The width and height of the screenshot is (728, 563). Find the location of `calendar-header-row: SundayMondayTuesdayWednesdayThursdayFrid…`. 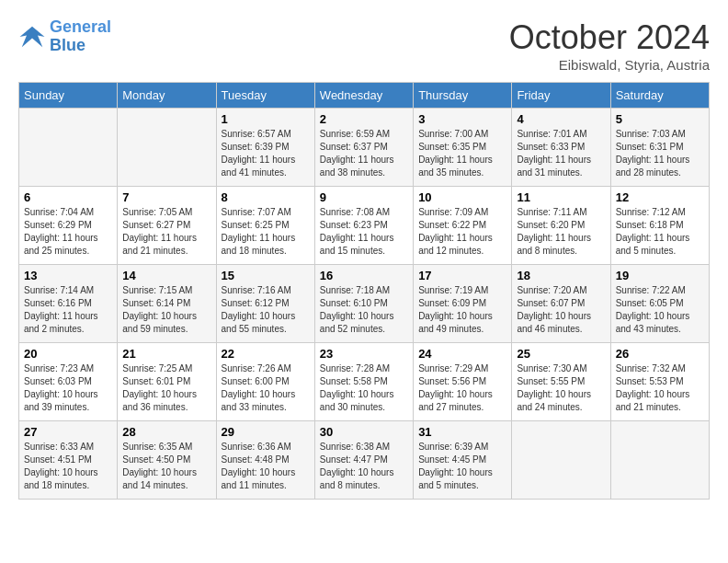

calendar-header-row: SundayMondayTuesdayWednesdayThursdayFrid… is located at coordinates (364, 96).